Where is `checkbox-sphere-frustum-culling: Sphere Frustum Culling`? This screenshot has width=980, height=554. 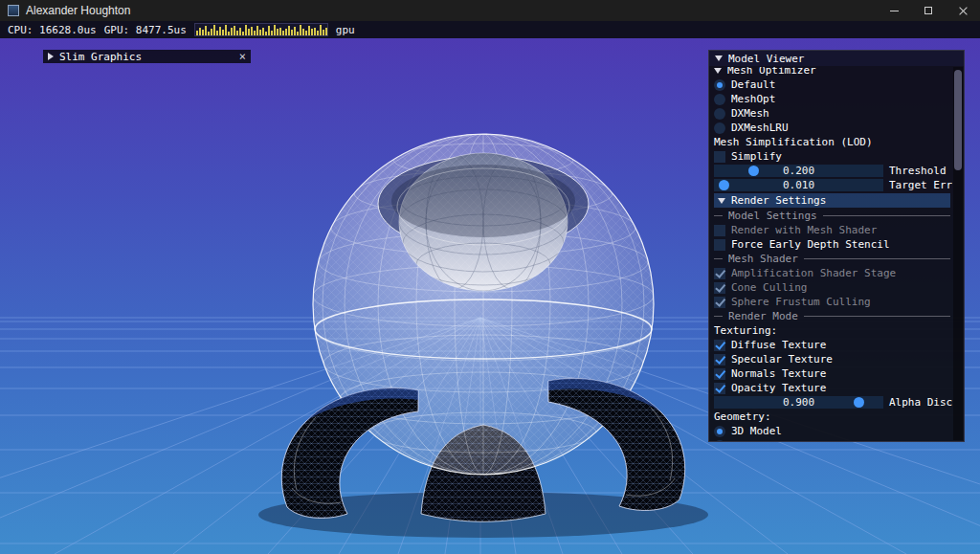
checkbox-sphere-frustum-culling: Sphere Frustum Culling is located at coordinates (833, 302).